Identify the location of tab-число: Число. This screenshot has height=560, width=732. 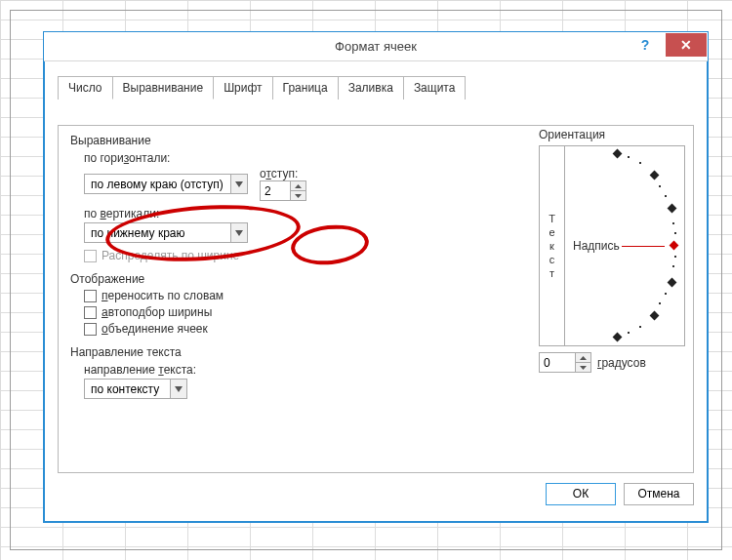
(86, 88).